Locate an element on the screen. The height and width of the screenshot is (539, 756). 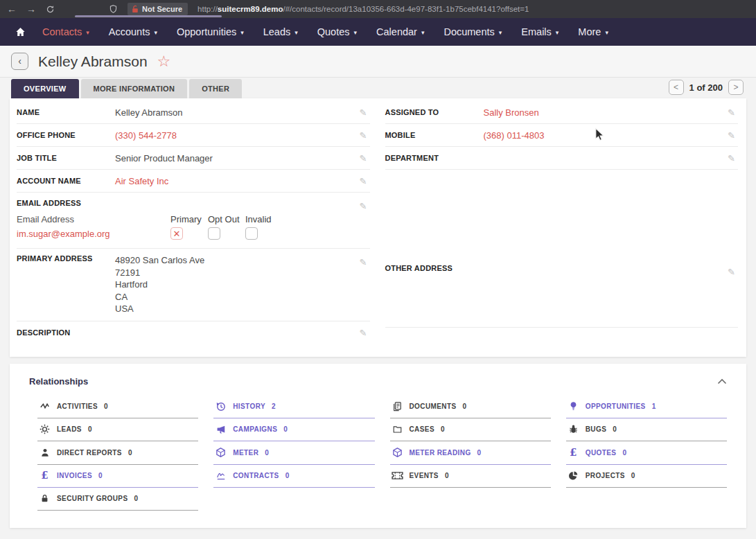
back-button: ‹ is located at coordinates (19, 61).